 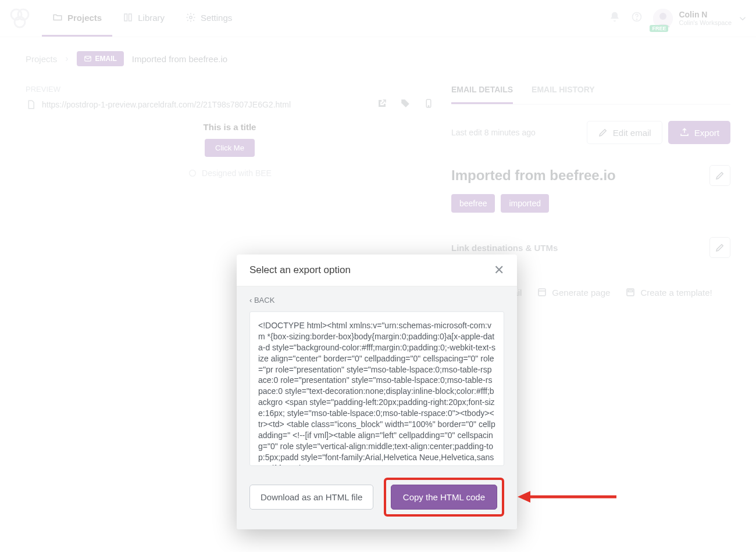 What do you see at coordinates (499, 270) in the screenshot?
I see `close-icon: ✕` at bounding box center [499, 270].